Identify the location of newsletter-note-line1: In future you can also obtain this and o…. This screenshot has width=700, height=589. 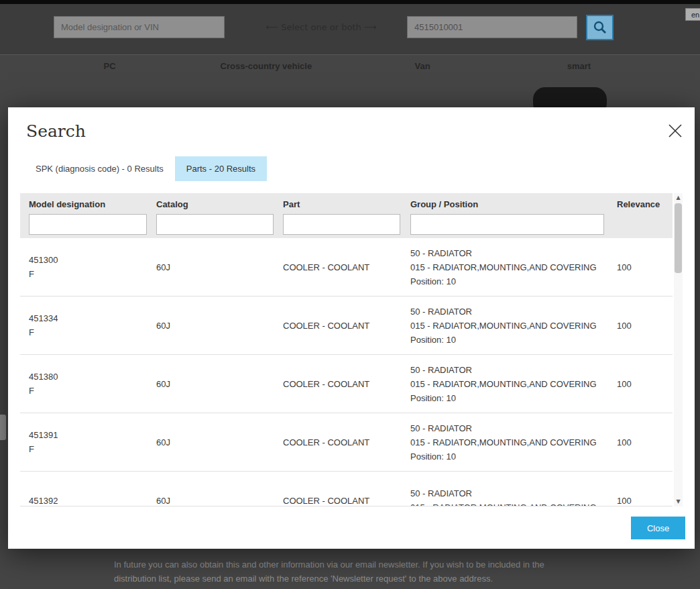
(349, 565).